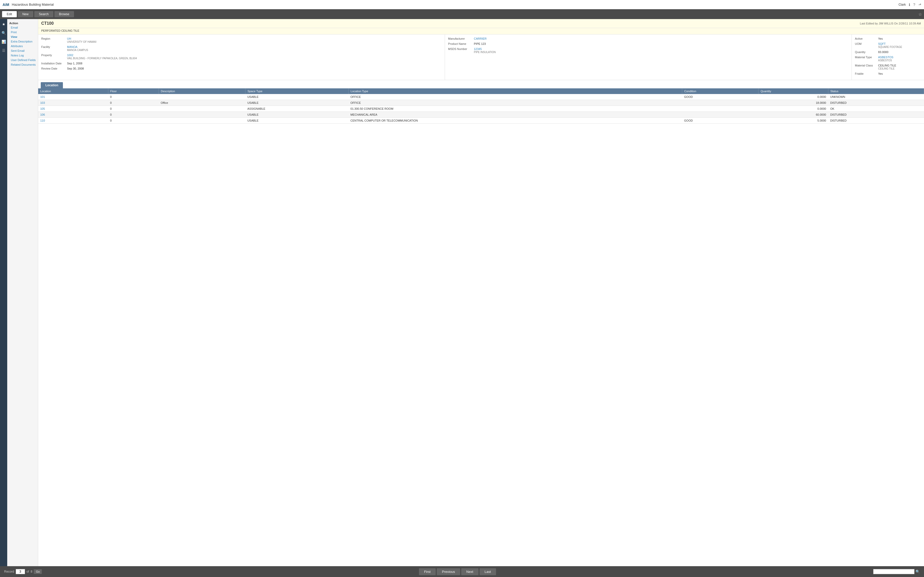 The height and width of the screenshot is (577, 924). Describe the element at coordinates (457, 572) in the screenshot. I see `nav-buttons: First Previous Next Last` at that location.